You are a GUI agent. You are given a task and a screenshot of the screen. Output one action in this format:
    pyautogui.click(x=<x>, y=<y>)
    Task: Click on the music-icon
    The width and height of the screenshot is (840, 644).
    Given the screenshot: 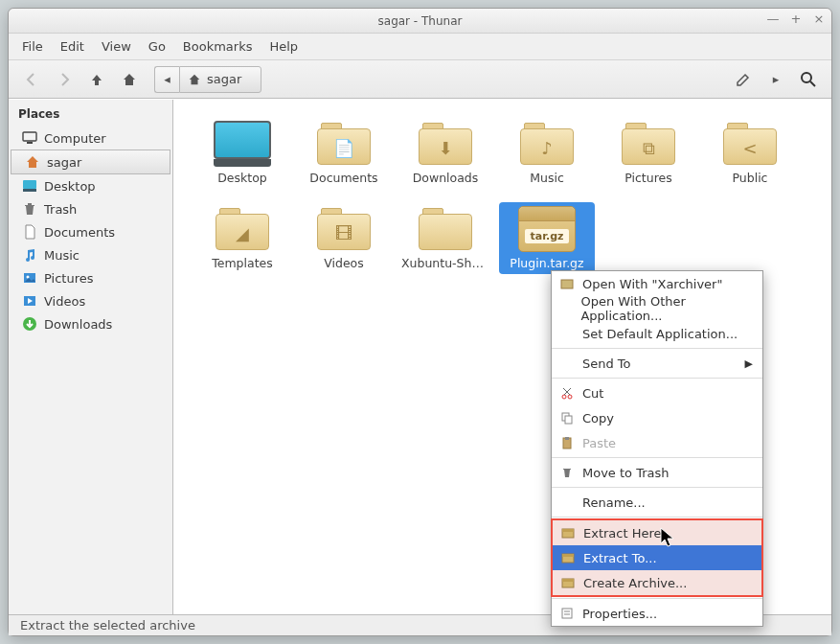 What is the action you would take?
    pyautogui.click(x=30, y=255)
    